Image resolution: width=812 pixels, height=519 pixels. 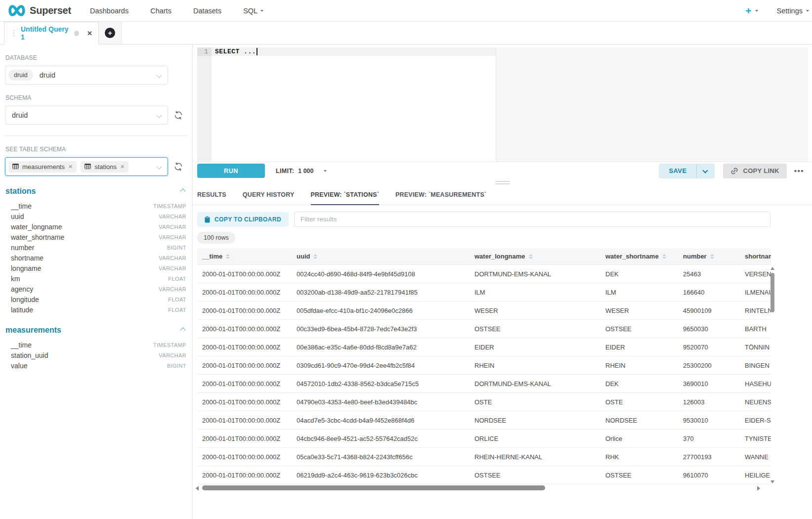 I want to click on table-chip-stations: stations✕, so click(x=105, y=167).